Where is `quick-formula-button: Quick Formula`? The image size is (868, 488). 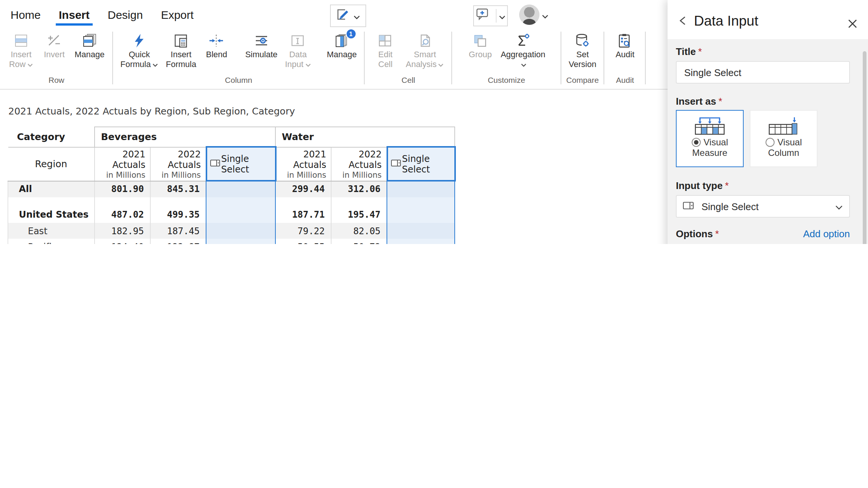 quick-formula-button: Quick Formula is located at coordinates (139, 49).